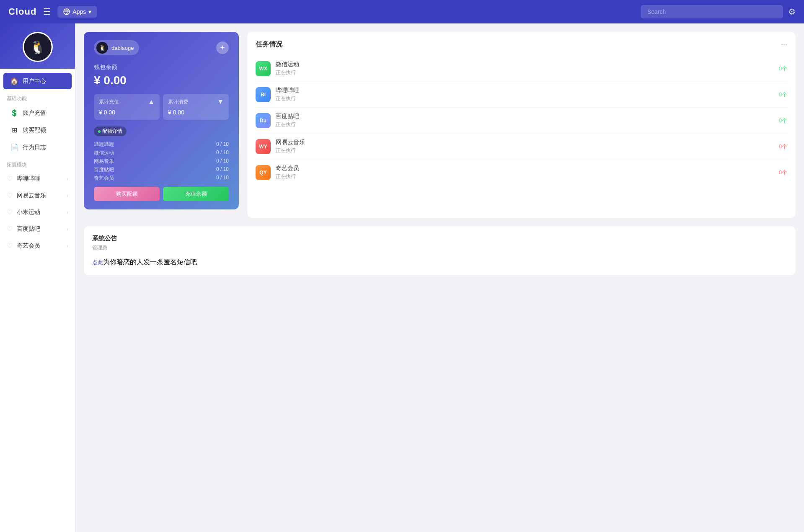 Image resolution: width=804 pixels, height=532 pixels. What do you see at coordinates (38, 46) in the screenshot?
I see `avatar-section: 🐧` at bounding box center [38, 46].